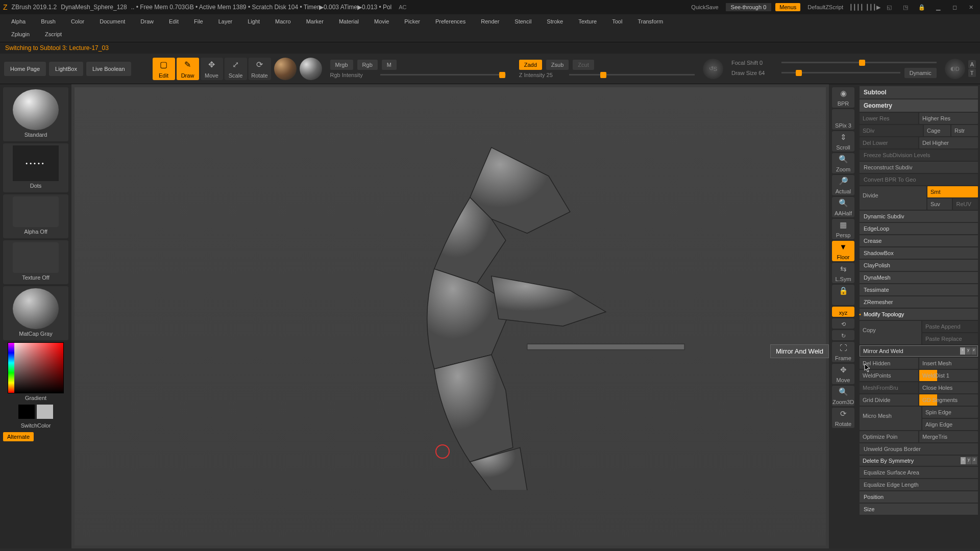 This screenshot has width=980, height=551. I want to click on zremesher-section: ZRemesher, so click(919, 302).